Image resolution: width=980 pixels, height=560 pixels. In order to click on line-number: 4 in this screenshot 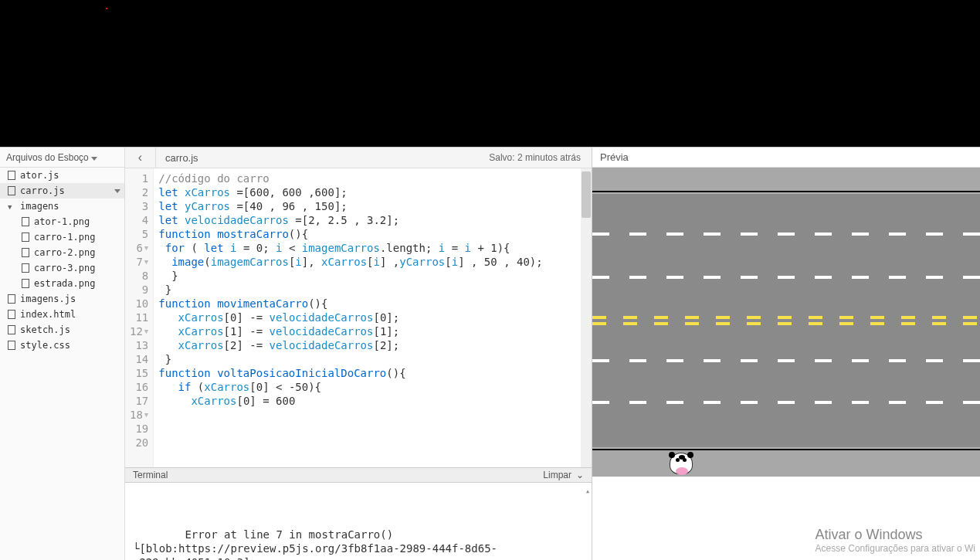, I will do `click(139, 220)`.